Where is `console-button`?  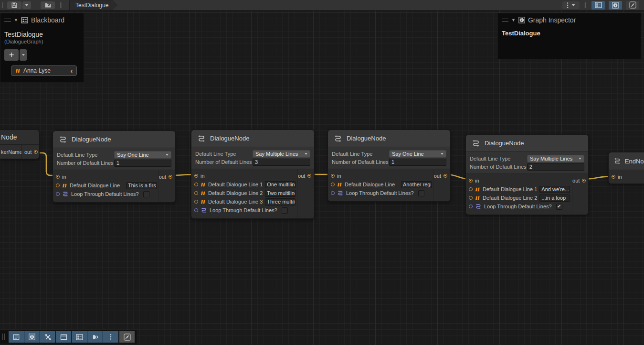
console-button is located at coordinates (16, 337).